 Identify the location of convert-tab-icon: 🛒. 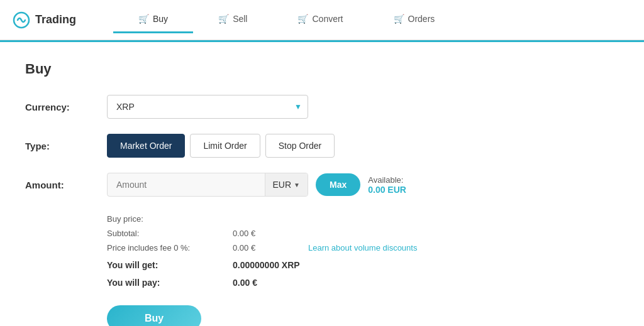
(303, 19).